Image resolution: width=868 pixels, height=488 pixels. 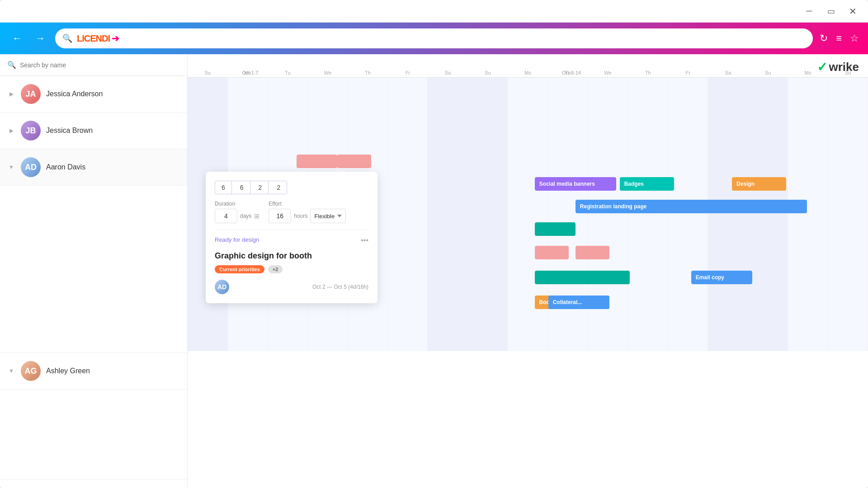 What do you see at coordinates (12, 65) in the screenshot?
I see `search-bar-icon: 🔍` at bounding box center [12, 65].